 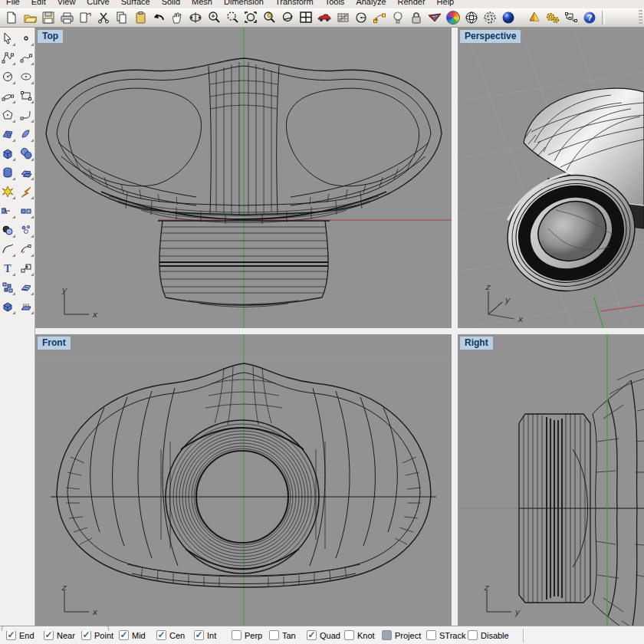 What do you see at coordinates (416, 18) in the screenshot?
I see `lock-button` at bounding box center [416, 18].